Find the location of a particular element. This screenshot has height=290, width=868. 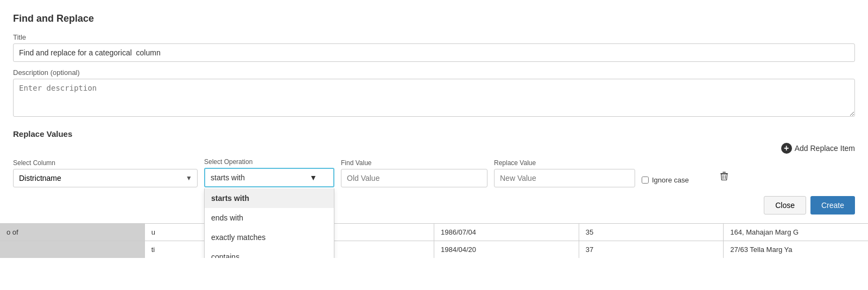

dropdown-item-contains: contains is located at coordinates (269, 253).